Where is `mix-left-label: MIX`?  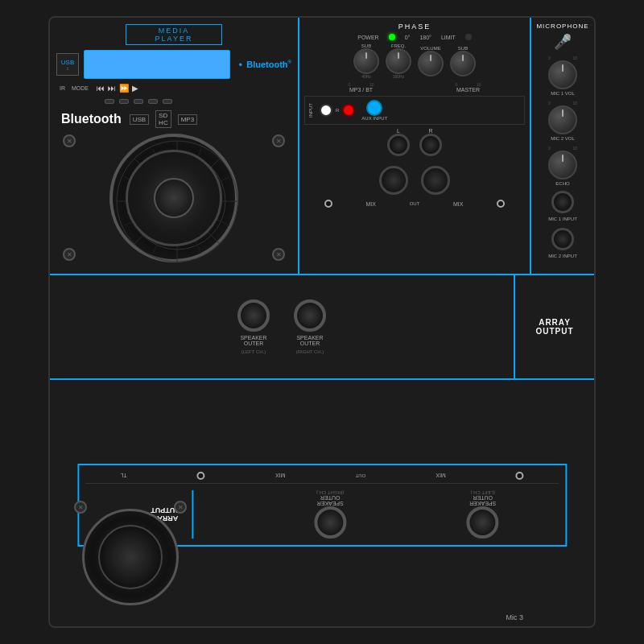
mix-left-label: MIX is located at coordinates (371, 204).